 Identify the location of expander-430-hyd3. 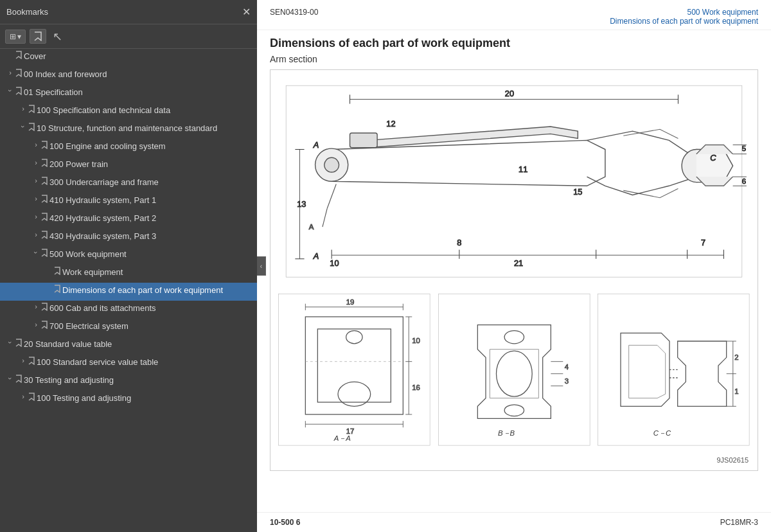
(36, 235).